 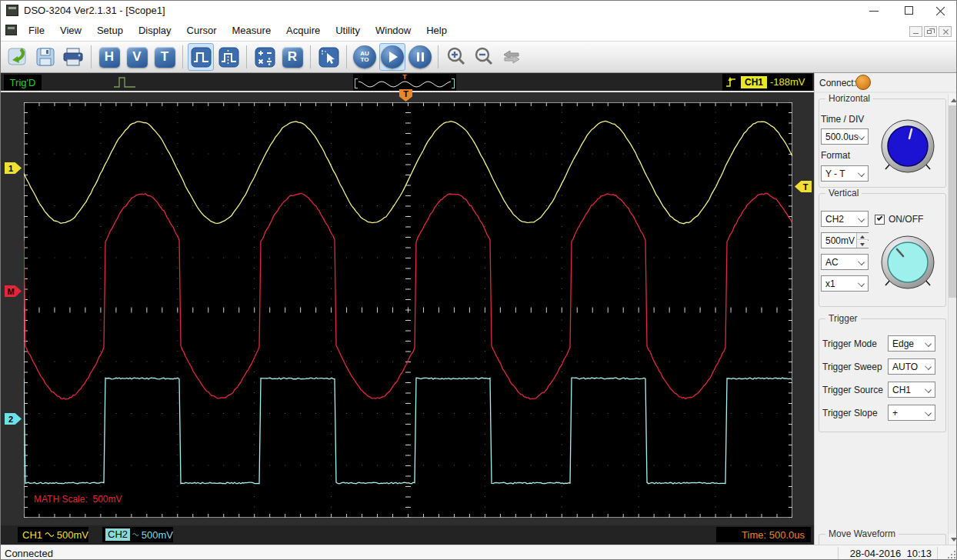 What do you see at coordinates (137, 57) in the screenshot?
I see `vertical-settings-button: V` at bounding box center [137, 57].